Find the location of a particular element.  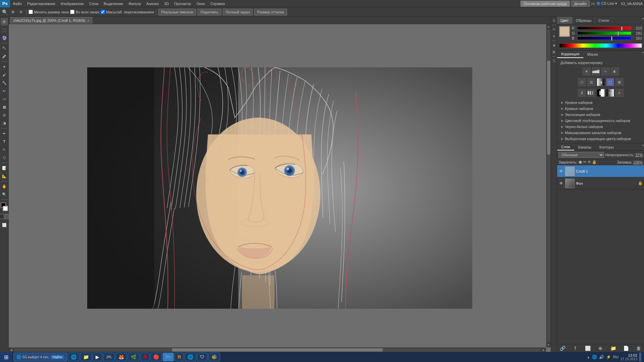

threshold-icon: ▋ is located at coordinates (601, 93).